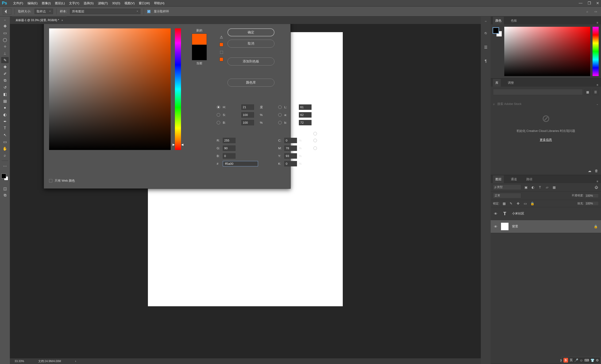 This screenshot has height=364, width=601. Describe the element at coordinates (5, 87) in the screenshot. I see `history-brush-tool: ↺` at that location.